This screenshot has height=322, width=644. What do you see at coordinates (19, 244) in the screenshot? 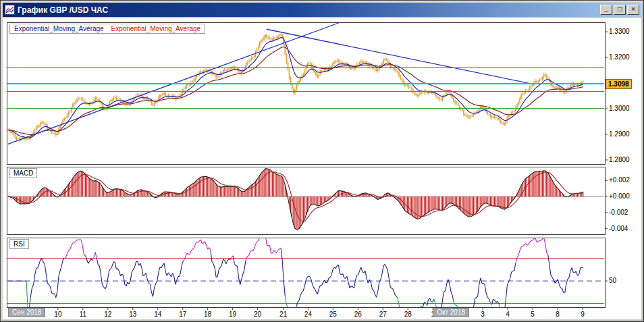
I see `rsi-panel-label: RSI` at bounding box center [19, 244].